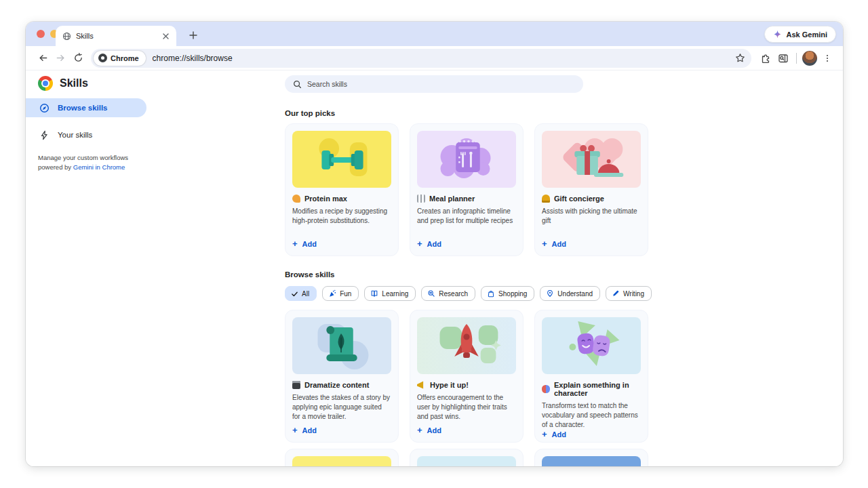 The image size is (868, 488). I want to click on skill-card-protein-max: Protein max Modifies a recipe by suggest…, so click(342, 190).